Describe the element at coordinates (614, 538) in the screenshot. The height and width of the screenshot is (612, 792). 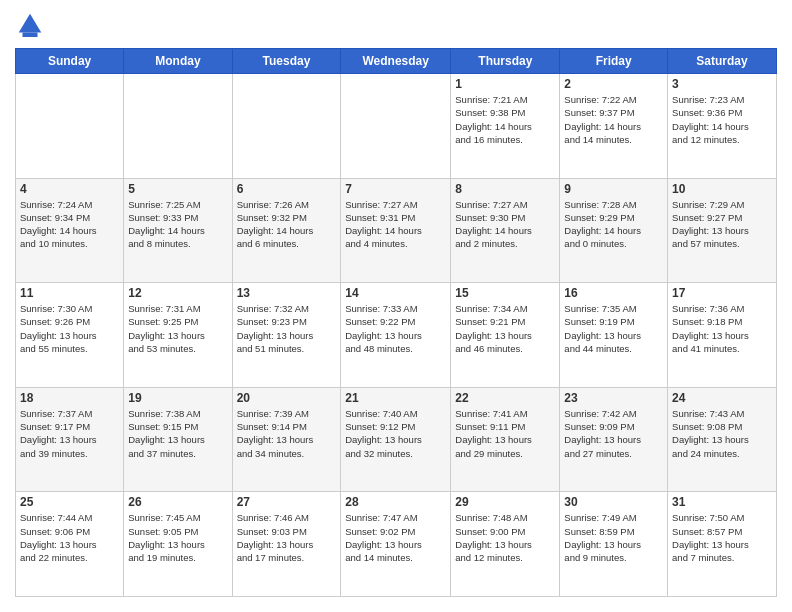
I see `day-detail: Sunrise: 7:49 AMSunset: 8:59 PMDaylight:…` at that location.